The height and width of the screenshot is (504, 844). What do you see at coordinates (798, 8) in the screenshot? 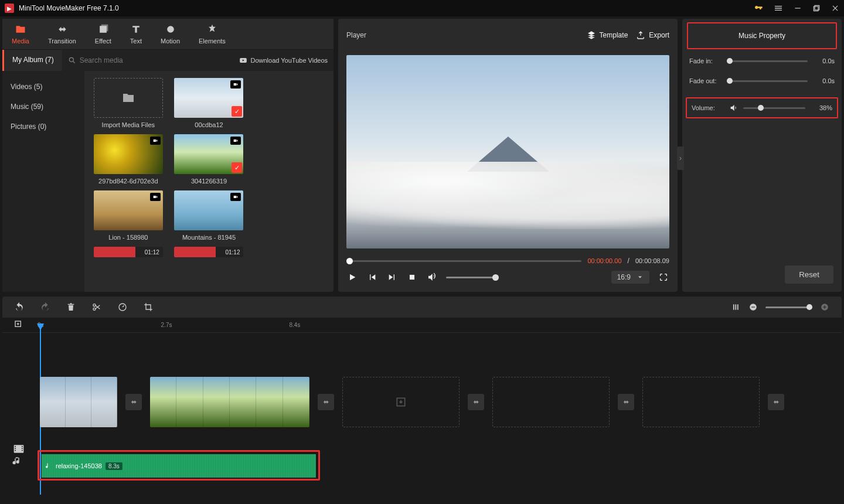
I see `minimize-icon` at bounding box center [798, 8].